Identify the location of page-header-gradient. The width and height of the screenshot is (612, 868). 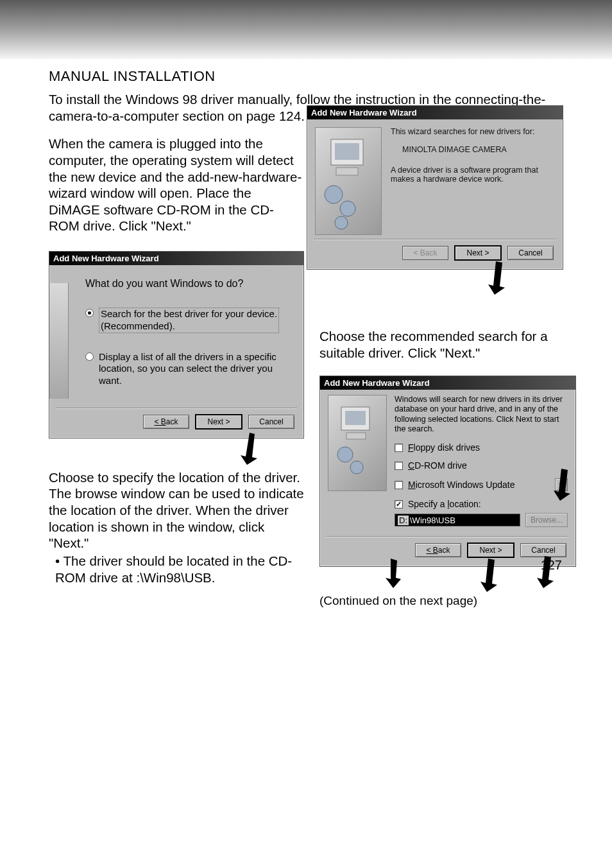
(306, 30).